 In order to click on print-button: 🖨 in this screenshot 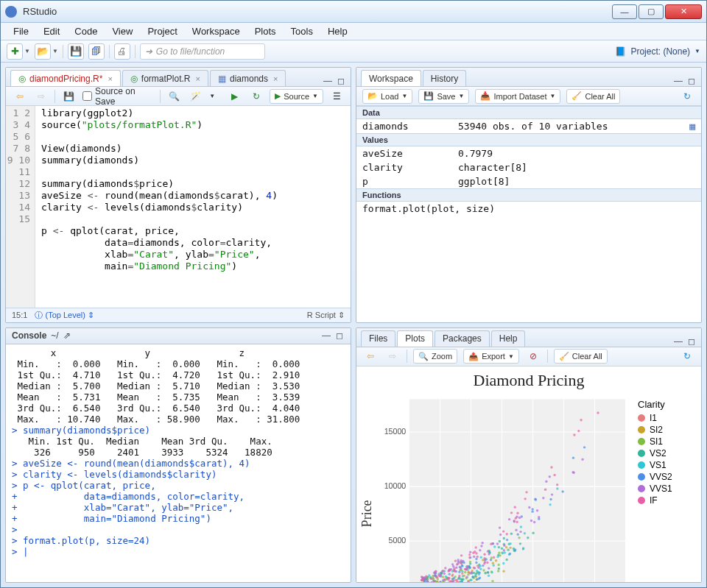, I will do `click(122, 52)`.